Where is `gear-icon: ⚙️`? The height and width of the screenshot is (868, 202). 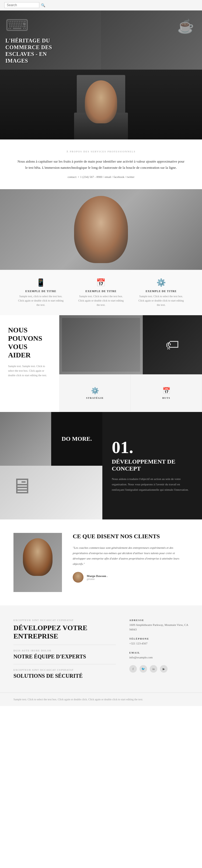 gear-icon: ⚙️ is located at coordinates (161, 282).